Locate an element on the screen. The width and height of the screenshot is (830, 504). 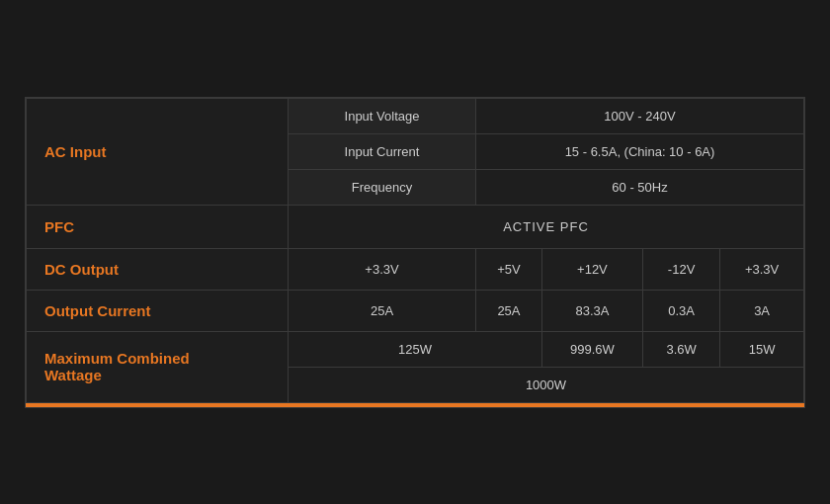
input-voltage-value: 100V - 240V is located at coordinates (640, 116).